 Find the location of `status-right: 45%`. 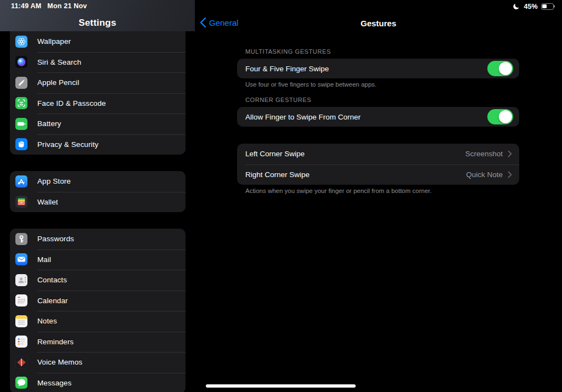

status-right: 45% is located at coordinates (533, 7).